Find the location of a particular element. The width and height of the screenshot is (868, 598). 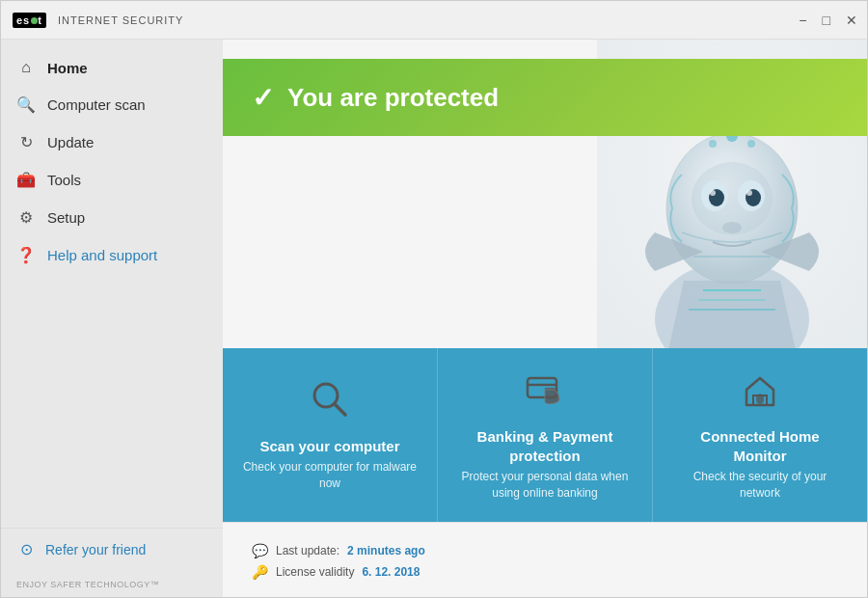

feature-card-scan: Scan your computer Check your computer f… is located at coordinates (330, 435).